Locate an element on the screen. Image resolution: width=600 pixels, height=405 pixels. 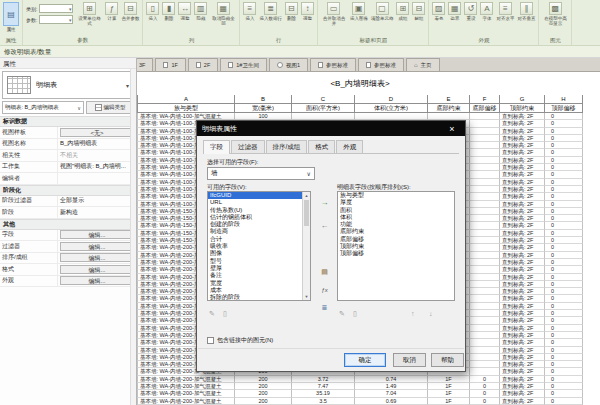
cell-2: 3.5 is located at coordinates (324, 402).